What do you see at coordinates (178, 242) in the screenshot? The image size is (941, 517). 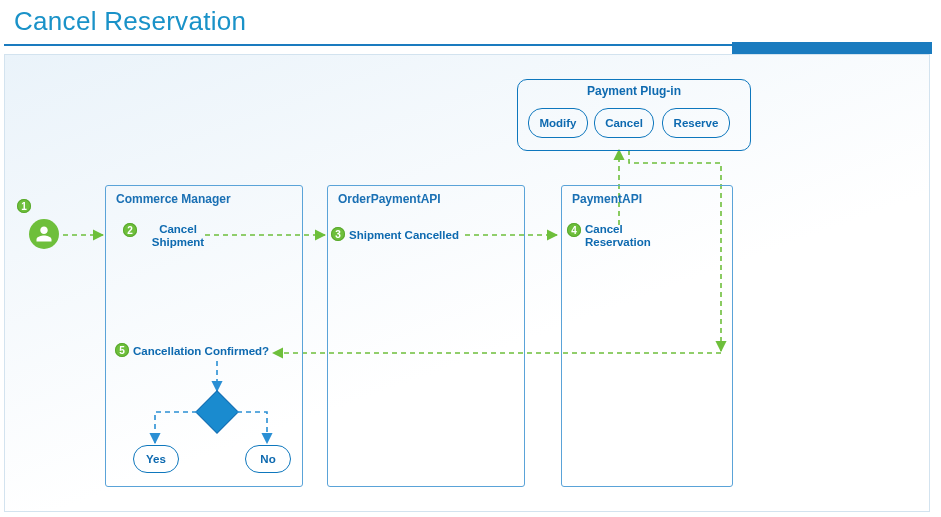 I see `step-2-label-line2: Shipment` at bounding box center [178, 242].